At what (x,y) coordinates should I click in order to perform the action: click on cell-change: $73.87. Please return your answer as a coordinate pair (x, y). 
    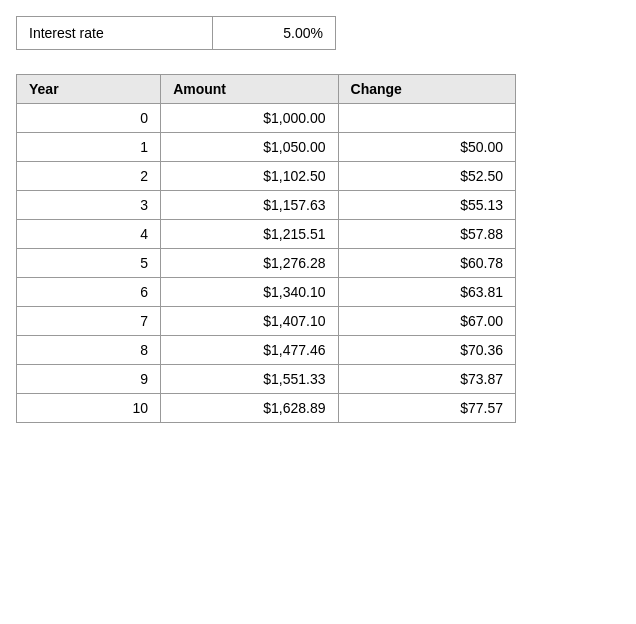
    Looking at the image, I should click on (426, 380).